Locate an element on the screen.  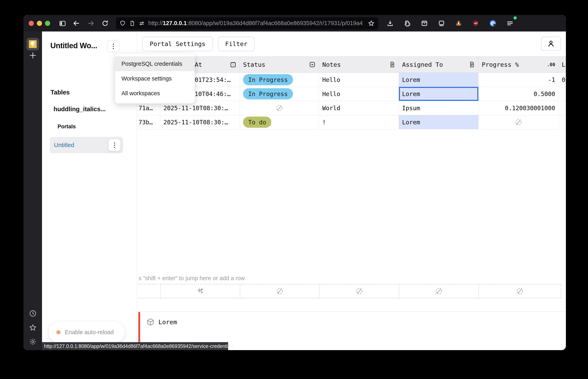
favorites-star-icon is located at coordinates (33, 328).